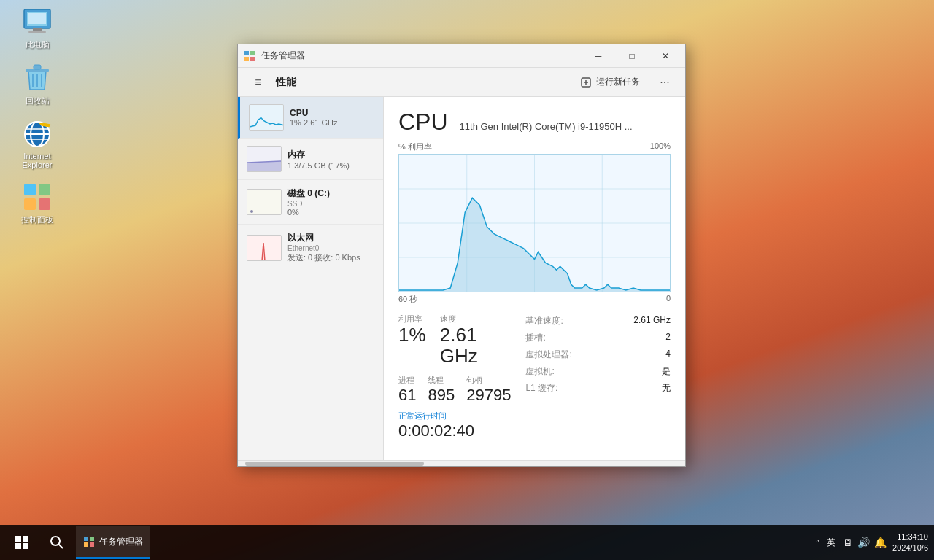 Image resolution: width=934 pixels, height=560 pixels. What do you see at coordinates (37, 78) in the screenshot?
I see `recycle-bin-icon` at bounding box center [37, 78].